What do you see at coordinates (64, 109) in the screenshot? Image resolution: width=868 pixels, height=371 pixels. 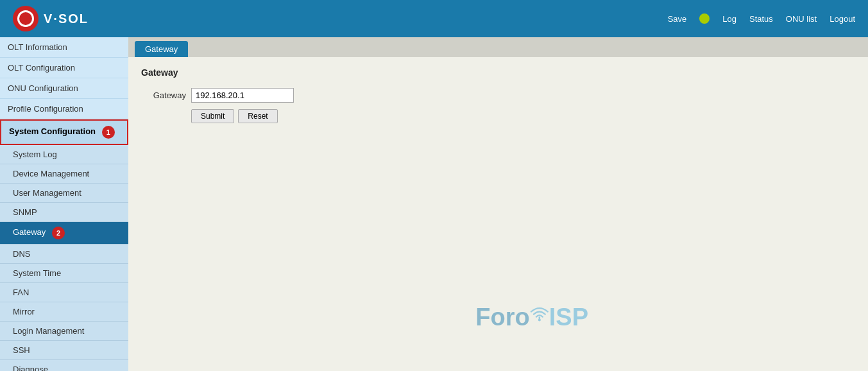 I see `sidebar-item-profile-configuration: Profile Configuration` at bounding box center [64, 109].